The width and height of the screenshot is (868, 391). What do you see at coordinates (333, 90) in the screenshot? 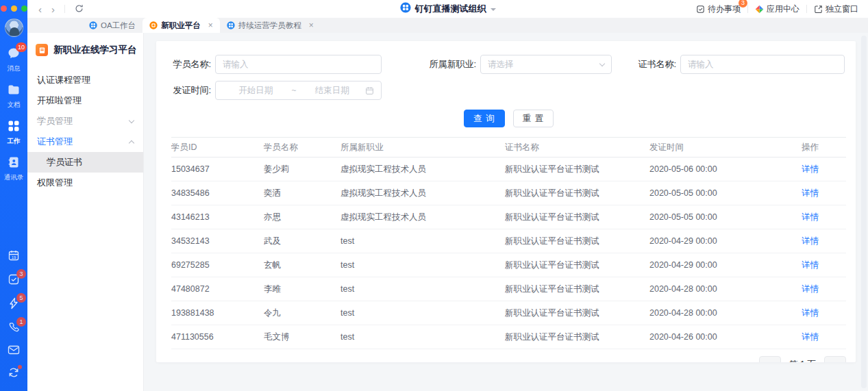
I see `end-date-placeholder: 结束日期` at bounding box center [333, 90].